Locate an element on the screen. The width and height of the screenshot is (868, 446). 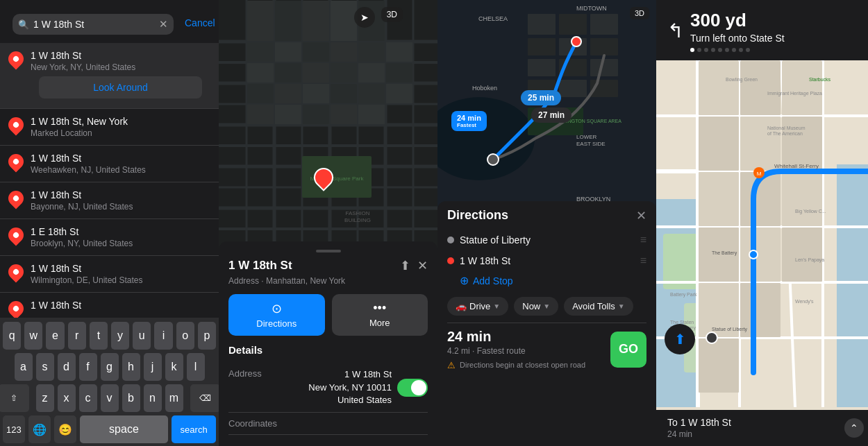
key-e: e is located at coordinates (55, 336).